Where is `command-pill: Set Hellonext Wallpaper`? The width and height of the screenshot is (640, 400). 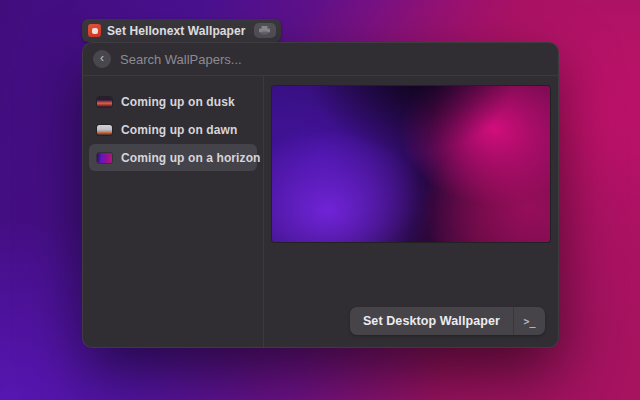 command-pill: Set Hellonext Wallpaper is located at coordinates (182, 30).